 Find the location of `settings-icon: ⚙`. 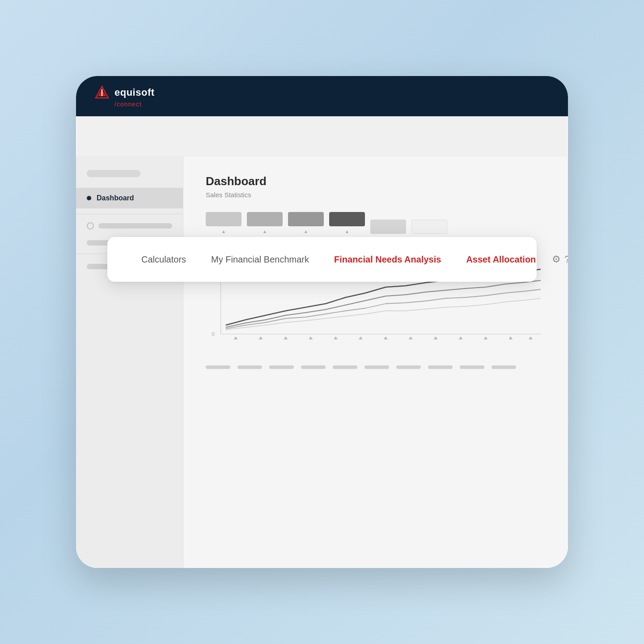

settings-icon: ⚙ is located at coordinates (556, 259).